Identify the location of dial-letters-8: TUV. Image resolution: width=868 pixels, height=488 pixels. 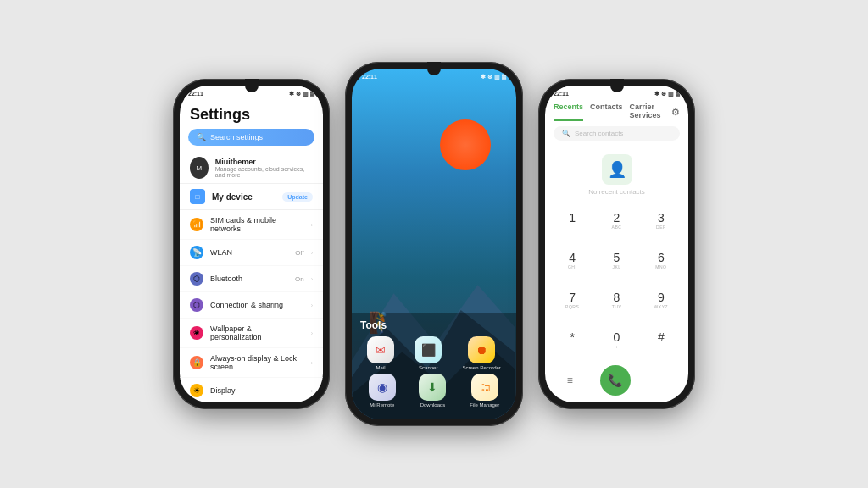
(617, 307).